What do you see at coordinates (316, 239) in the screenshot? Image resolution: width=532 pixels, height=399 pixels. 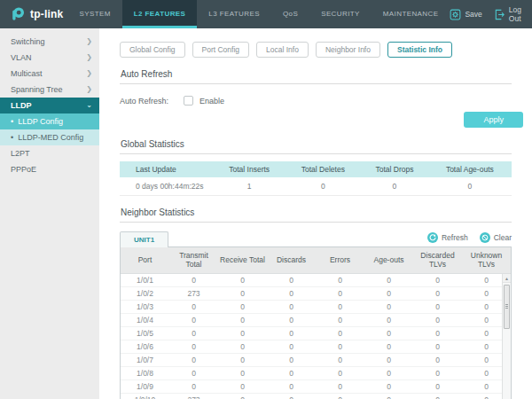 I see `neighbor-table-toolbar: UNIT1 Refresh` at bounding box center [316, 239].